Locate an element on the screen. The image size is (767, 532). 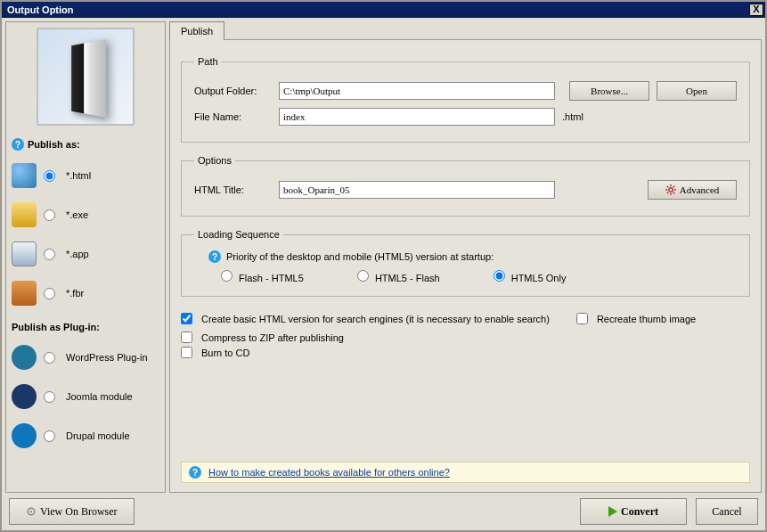
window-title: Output Option is located at coordinates (376, 10).